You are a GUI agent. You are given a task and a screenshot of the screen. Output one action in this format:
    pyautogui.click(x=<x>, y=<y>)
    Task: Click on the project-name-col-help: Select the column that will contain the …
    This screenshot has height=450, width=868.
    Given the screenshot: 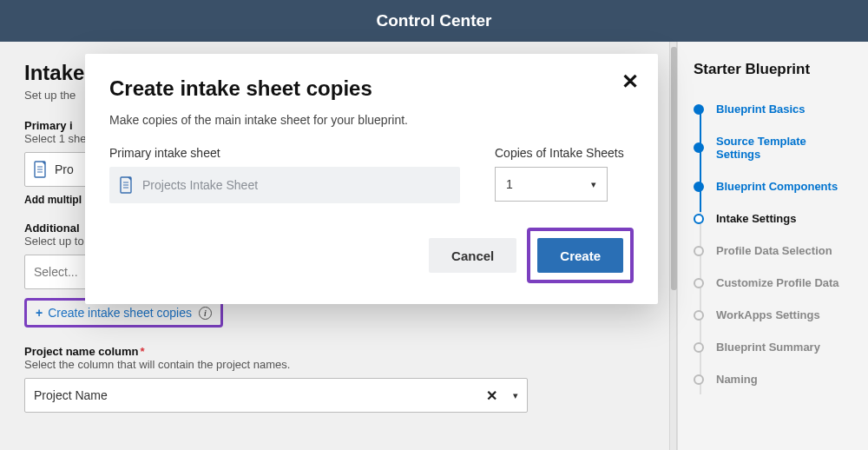 What is the action you would take?
    pyautogui.click(x=335, y=365)
    